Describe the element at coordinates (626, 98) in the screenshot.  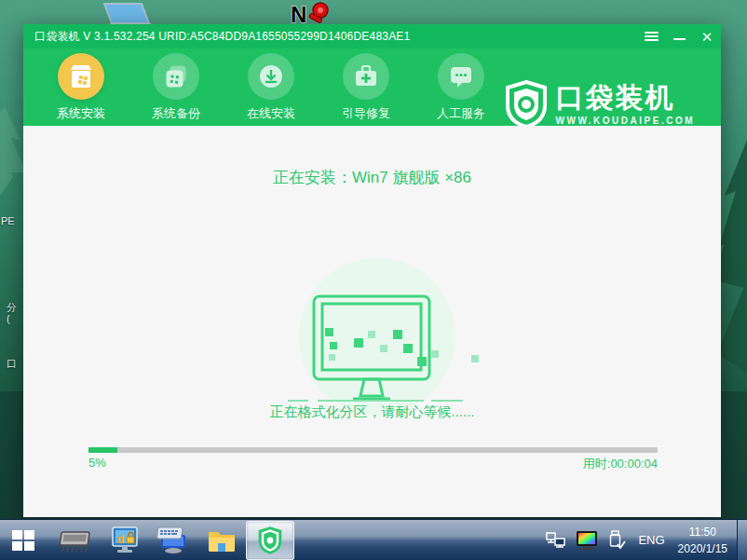
I see `brand-name: 口袋装机` at that location.